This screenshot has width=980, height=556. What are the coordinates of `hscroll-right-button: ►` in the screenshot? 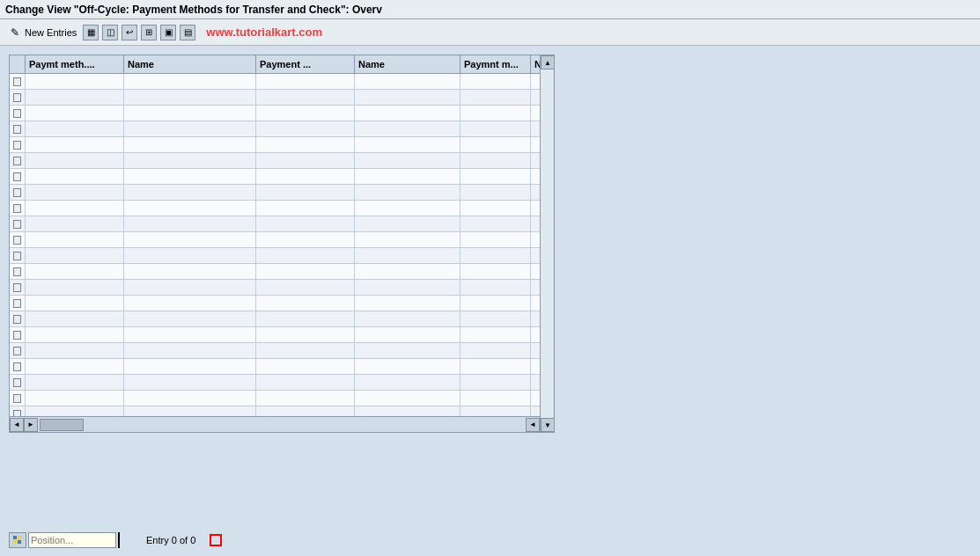 It's located at (31, 425).